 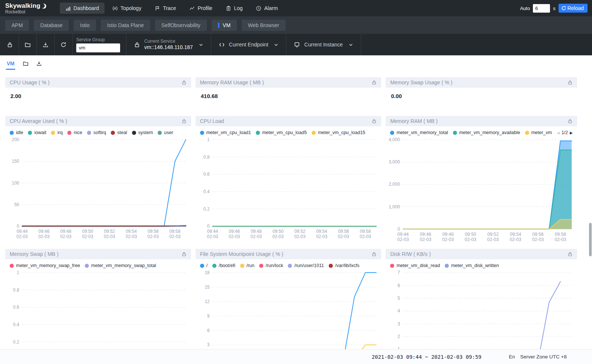 What do you see at coordinates (39, 121) in the screenshot?
I see `chart-title: CPU Average Used ( % )` at bounding box center [39, 121].